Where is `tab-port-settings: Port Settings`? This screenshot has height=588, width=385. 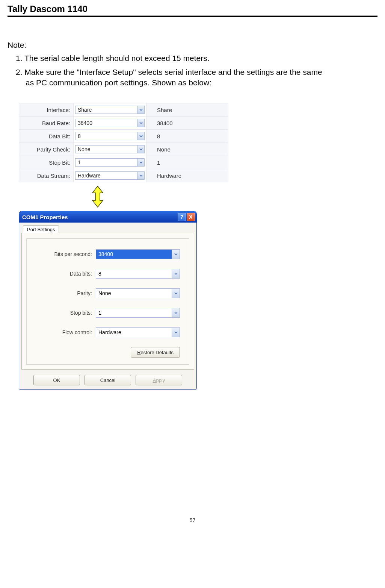
tab-port-settings: Port Settings is located at coordinates (41, 229).